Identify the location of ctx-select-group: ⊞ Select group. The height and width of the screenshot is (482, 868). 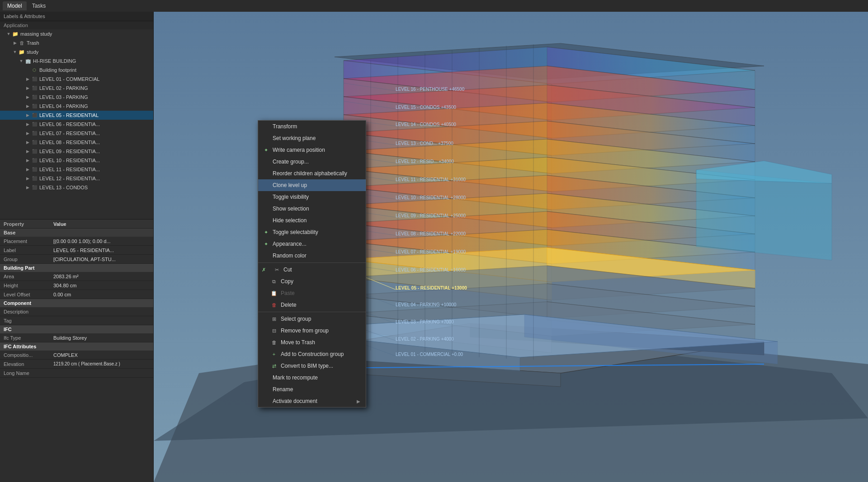
(312, 319).